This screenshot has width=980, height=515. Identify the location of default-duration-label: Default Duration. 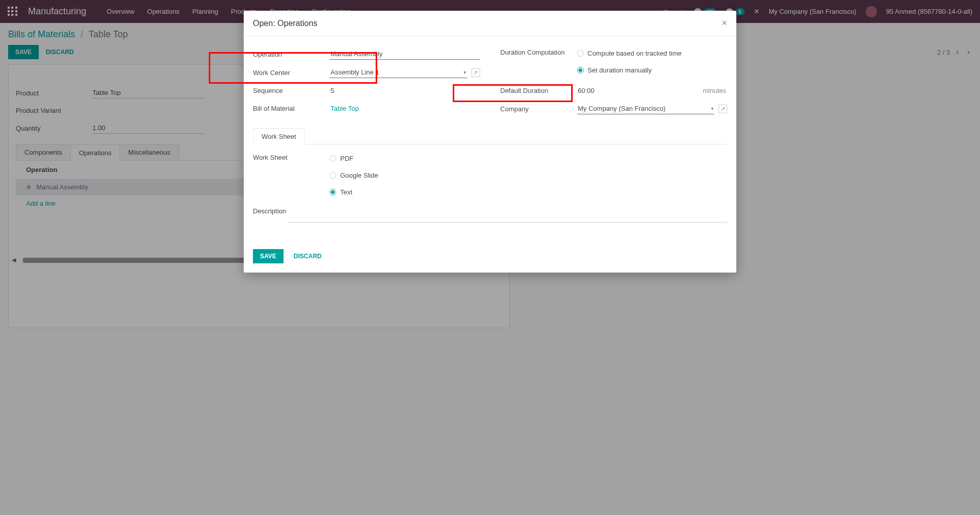
(538, 91).